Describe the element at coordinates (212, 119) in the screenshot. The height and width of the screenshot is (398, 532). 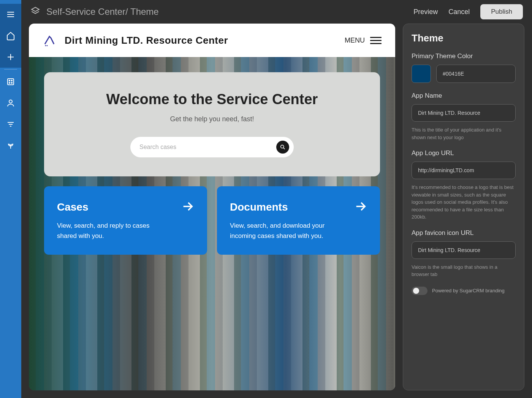
I see `welcome-subtitle: Get the help you need, fast!` at that location.